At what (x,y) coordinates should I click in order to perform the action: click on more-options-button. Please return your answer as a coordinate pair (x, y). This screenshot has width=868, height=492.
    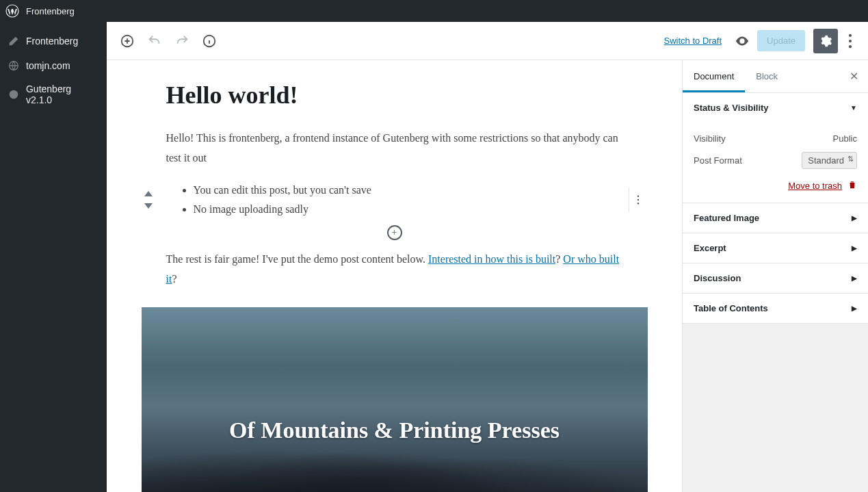
    Looking at the image, I should click on (850, 41).